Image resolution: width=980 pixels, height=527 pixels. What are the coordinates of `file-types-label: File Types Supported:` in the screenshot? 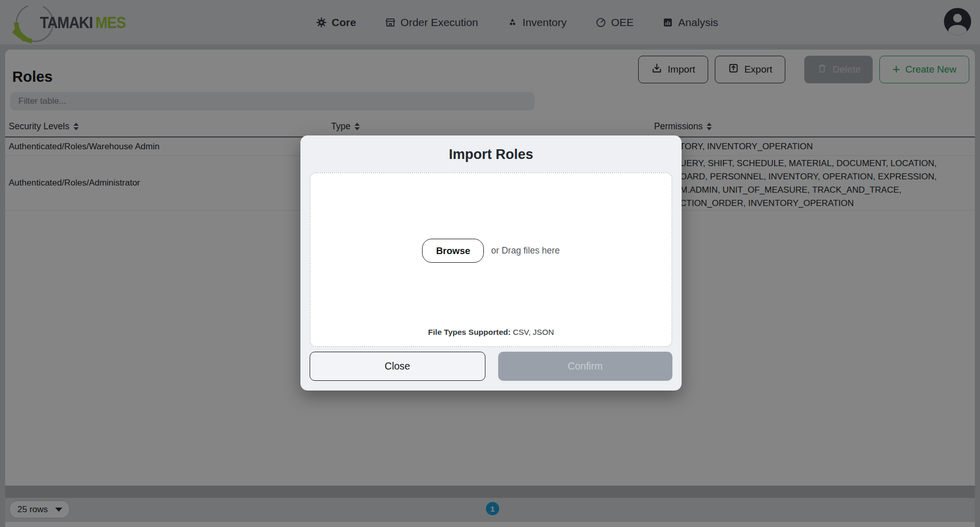 It's located at (470, 332).